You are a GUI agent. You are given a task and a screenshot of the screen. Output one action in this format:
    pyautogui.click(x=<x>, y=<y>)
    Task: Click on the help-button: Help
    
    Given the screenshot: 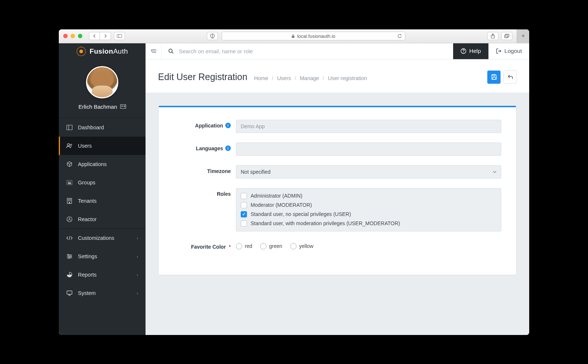 What is the action you would take?
    pyautogui.click(x=471, y=51)
    